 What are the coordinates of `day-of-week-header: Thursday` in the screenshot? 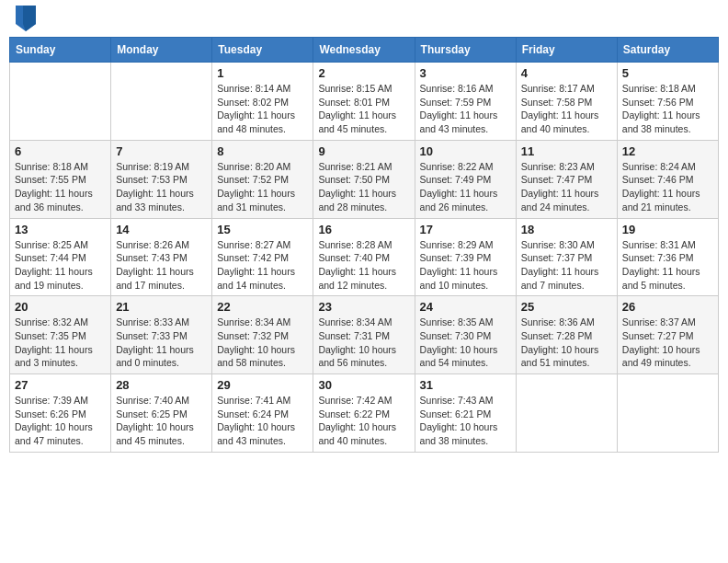 It's located at (465, 50).